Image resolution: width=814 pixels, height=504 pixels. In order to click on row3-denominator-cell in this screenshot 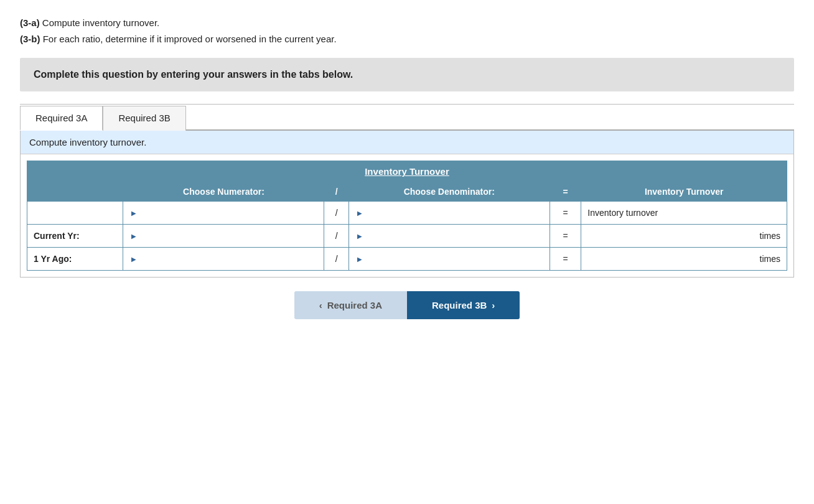, I will do `click(449, 259)`.